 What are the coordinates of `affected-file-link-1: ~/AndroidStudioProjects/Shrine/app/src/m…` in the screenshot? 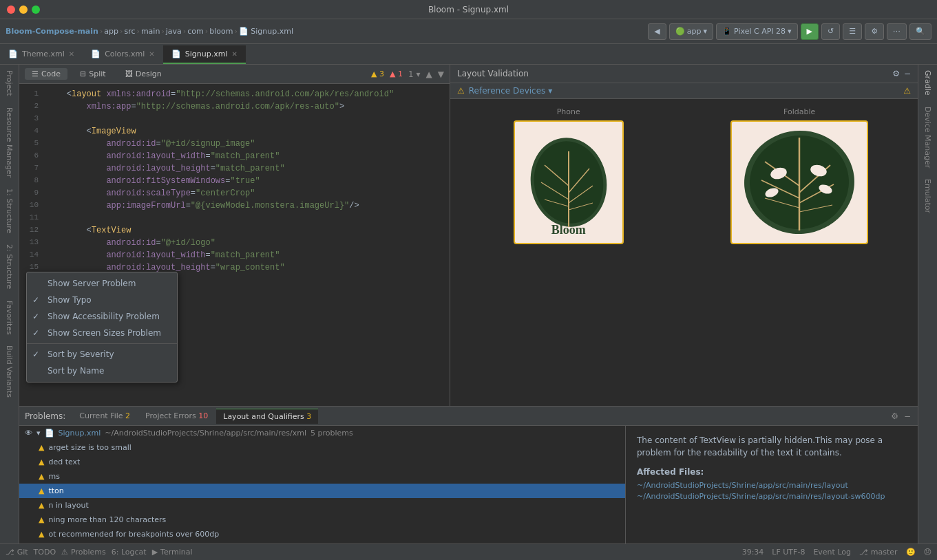 It's located at (772, 486).